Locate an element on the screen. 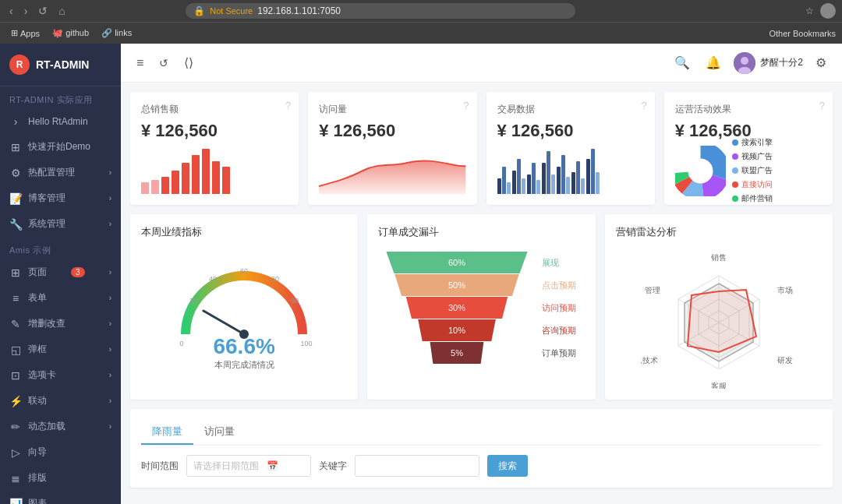  wizard-icon: ▷ is located at coordinates (16, 453).